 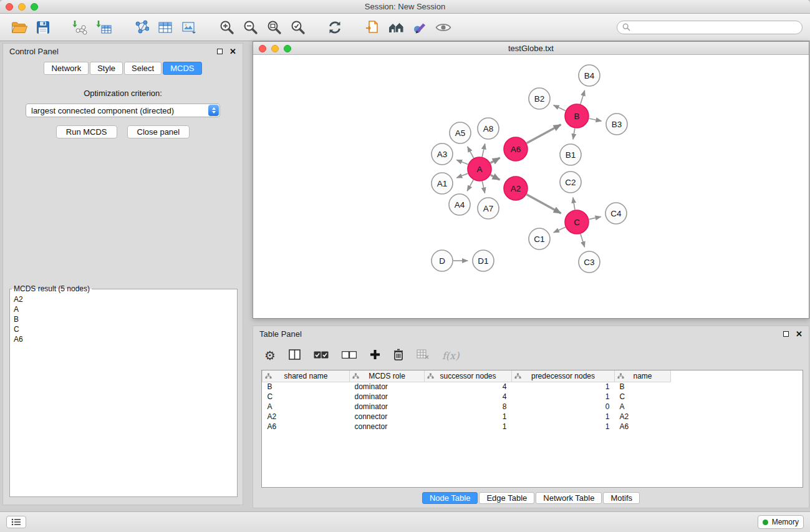 I want to click on network-window-titlebar: testGlobe.txt, so click(x=531, y=49).